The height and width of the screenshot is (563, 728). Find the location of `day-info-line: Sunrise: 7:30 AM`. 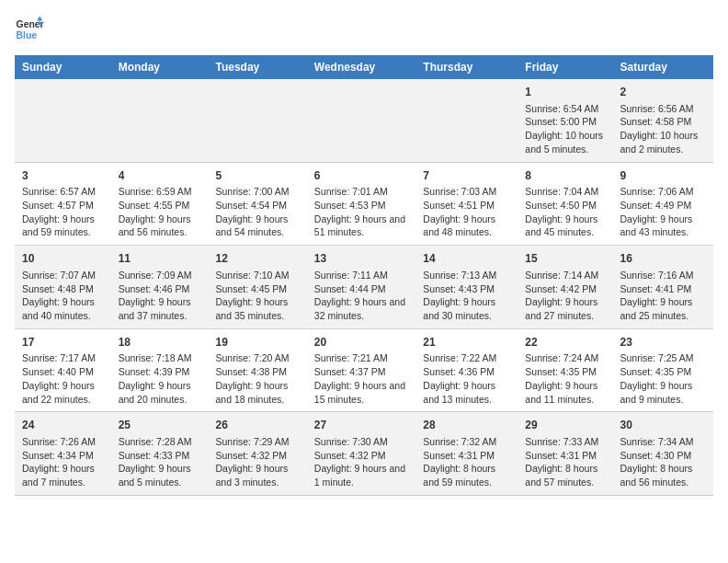

day-info-line: Sunrise: 7:30 AM is located at coordinates (362, 442).